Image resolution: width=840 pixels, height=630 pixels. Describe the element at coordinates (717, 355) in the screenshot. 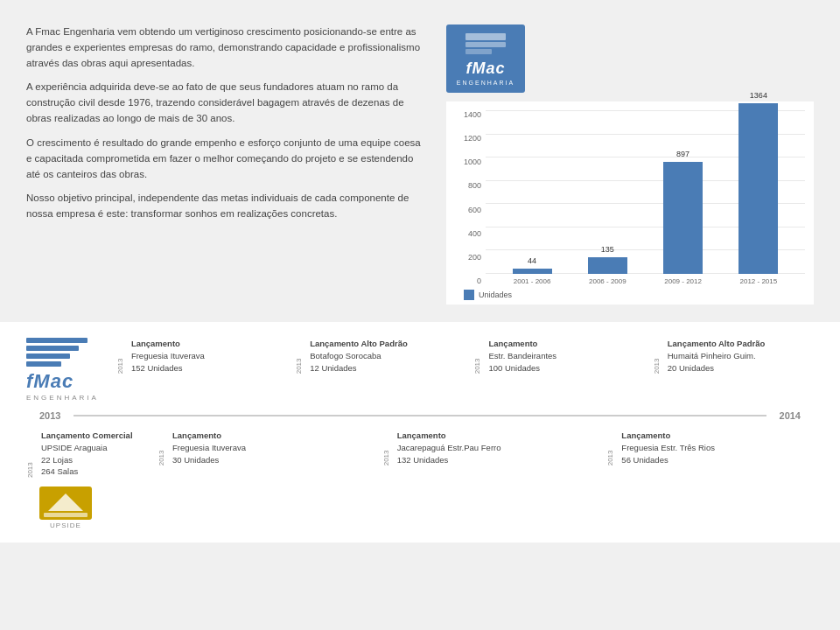

I see `timeline-item-text-4: Lançamento Alto Padrão Humaitá Pinheiro …` at that location.